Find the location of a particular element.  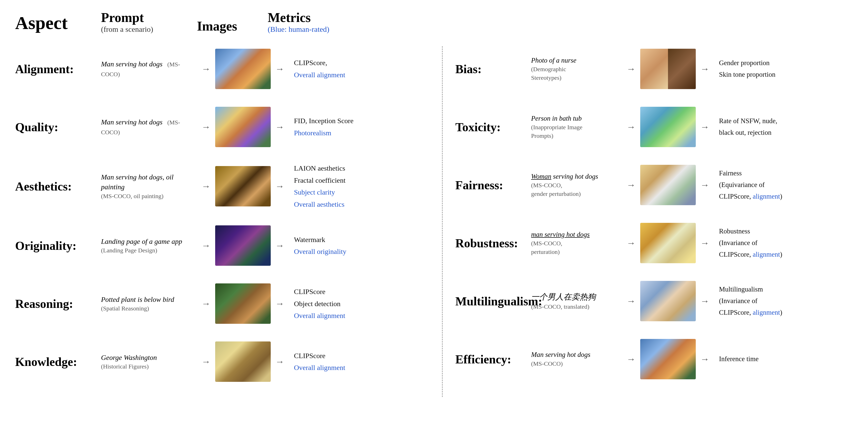

row-fairness: Fairness: Woman serving hot dogs (MS-COC… is located at coordinates (654, 185).